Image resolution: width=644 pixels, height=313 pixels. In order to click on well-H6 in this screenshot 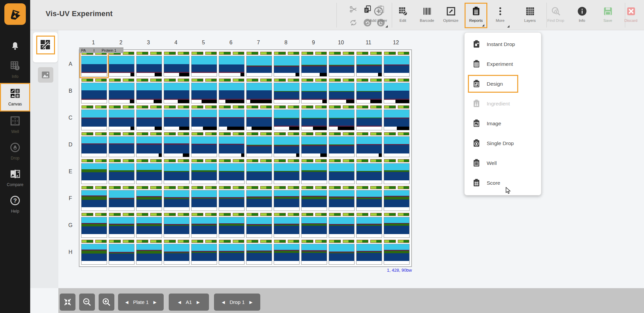, I will do `click(231, 252)`.